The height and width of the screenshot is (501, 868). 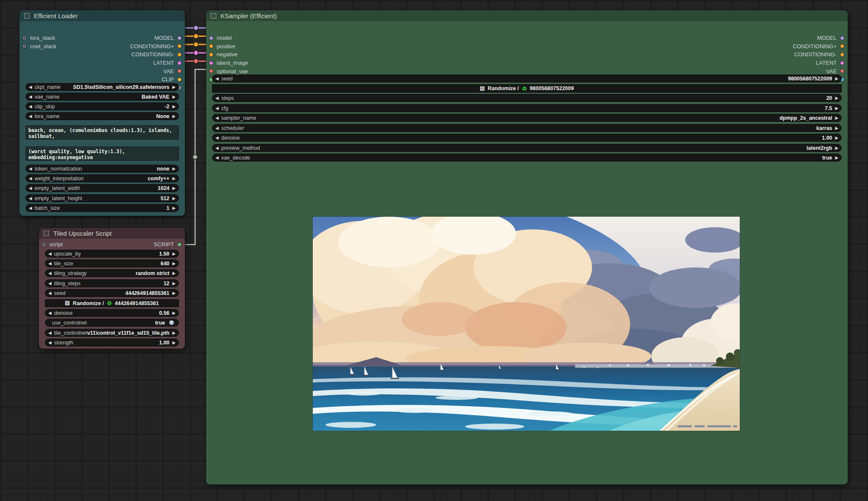 What do you see at coordinates (247, 63) in the screenshot?
I see `input-slot-latent-image: latent_image` at bounding box center [247, 63].